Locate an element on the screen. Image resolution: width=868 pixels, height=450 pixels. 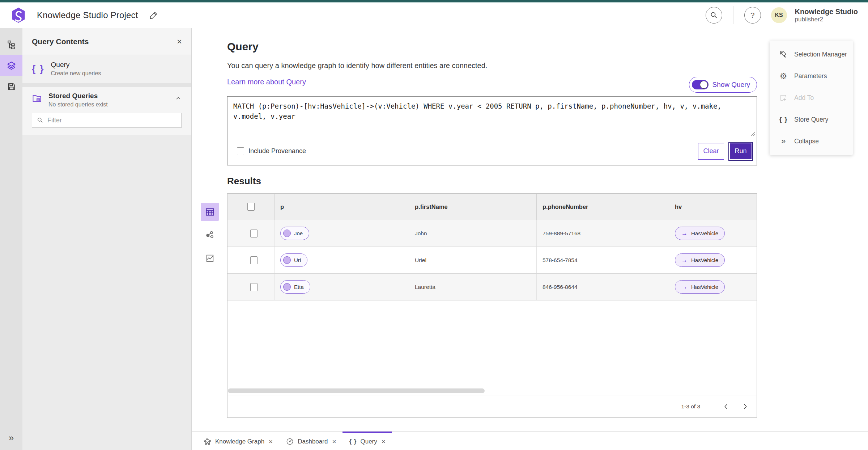
node-pill: Joe is located at coordinates (295, 233).